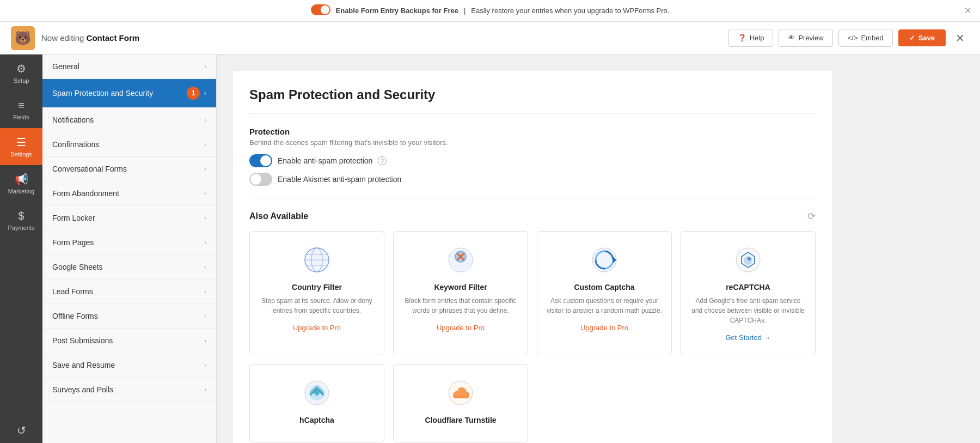 The width and height of the screenshot is (980, 443). What do you see at coordinates (130, 218) in the screenshot?
I see `nav-item-form-locker: Form Locker ›` at bounding box center [130, 218].